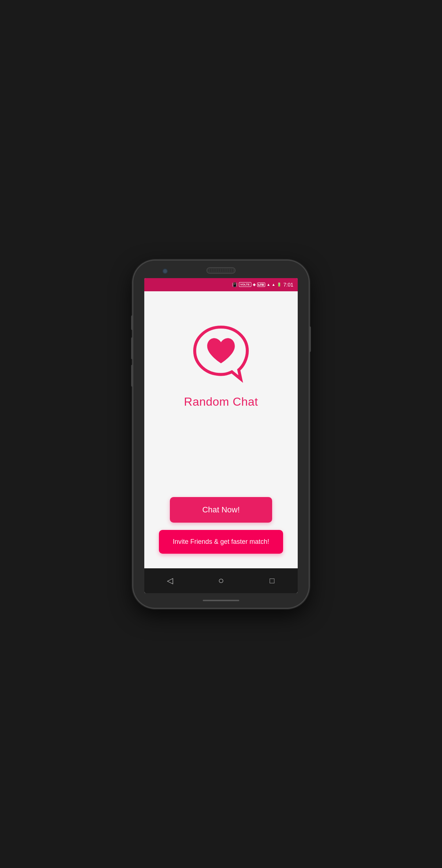  What do you see at coordinates (256, 285) in the screenshot?
I see `status-icons-left: 📳 VOLTE ◈ LTE ▲ ▲ 🔋` at bounding box center [256, 285].